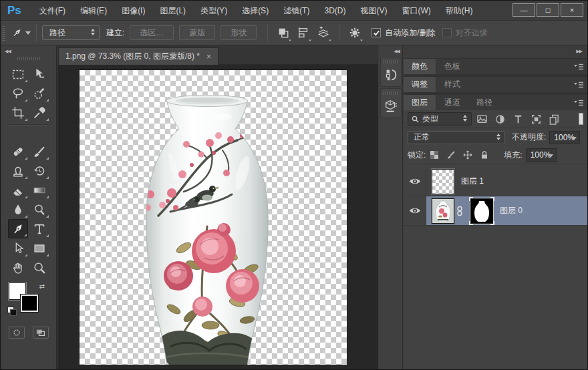 The height and width of the screenshot is (370, 588). I want to click on filter-adjustment-layers-icon, so click(500, 119).